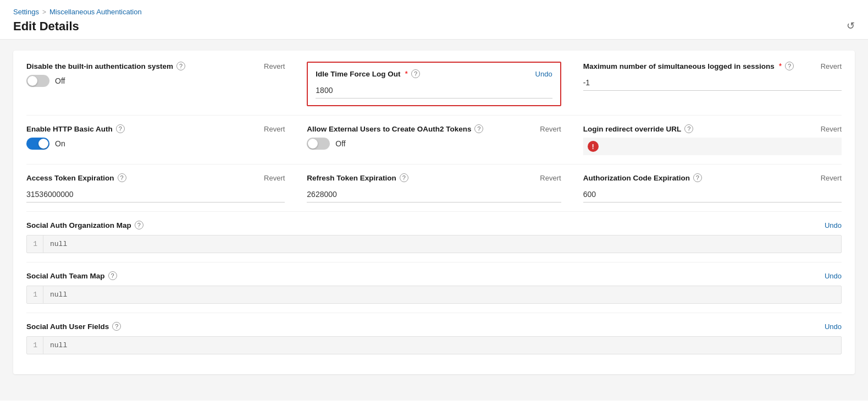 The image size is (868, 405). Describe the element at coordinates (698, 178) in the screenshot. I see `authorization-code-expiration-help-icon: ?` at that location.